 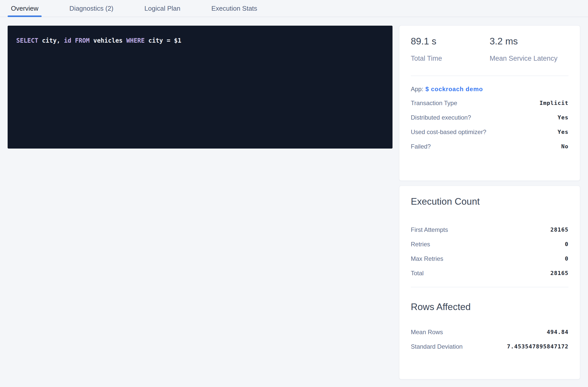 What do you see at coordinates (25, 8) in the screenshot?
I see `tab-overview: Overview` at bounding box center [25, 8].